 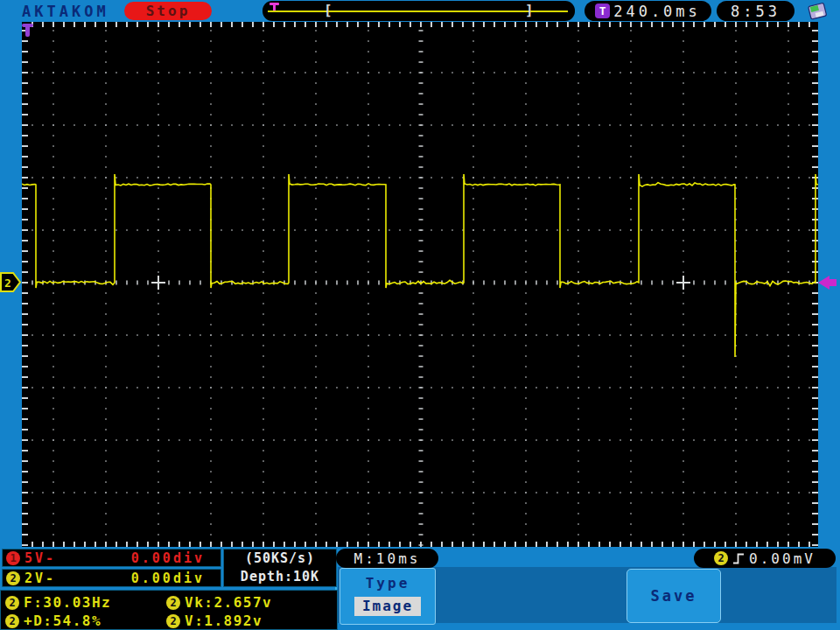 What do you see at coordinates (765, 558) in the screenshot?
I see `trigger-level-readout: 2 0.00mV` at bounding box center [765, 558].